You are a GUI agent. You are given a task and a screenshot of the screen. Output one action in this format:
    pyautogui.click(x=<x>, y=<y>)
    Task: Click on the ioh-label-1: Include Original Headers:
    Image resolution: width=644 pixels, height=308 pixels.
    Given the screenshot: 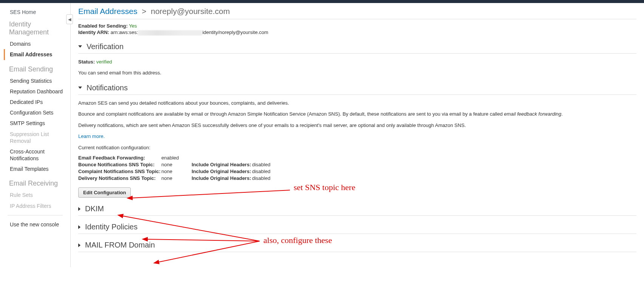 What is the action you would take?
    pyautogui.click(x=222, y=165)
    